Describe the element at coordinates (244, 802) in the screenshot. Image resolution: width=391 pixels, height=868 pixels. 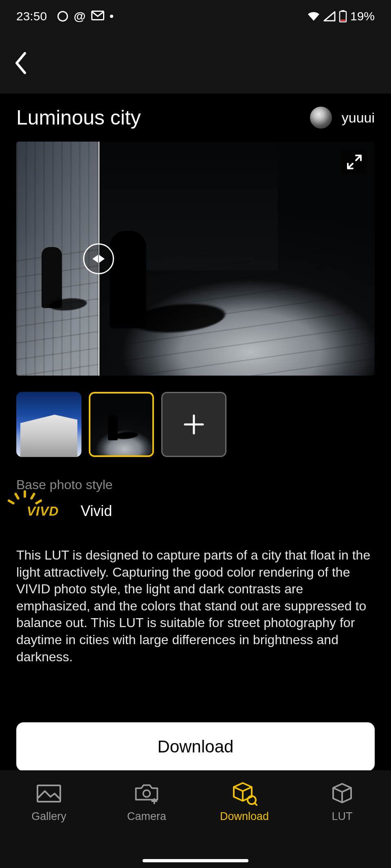
I see `nav-download: Download` at that location.